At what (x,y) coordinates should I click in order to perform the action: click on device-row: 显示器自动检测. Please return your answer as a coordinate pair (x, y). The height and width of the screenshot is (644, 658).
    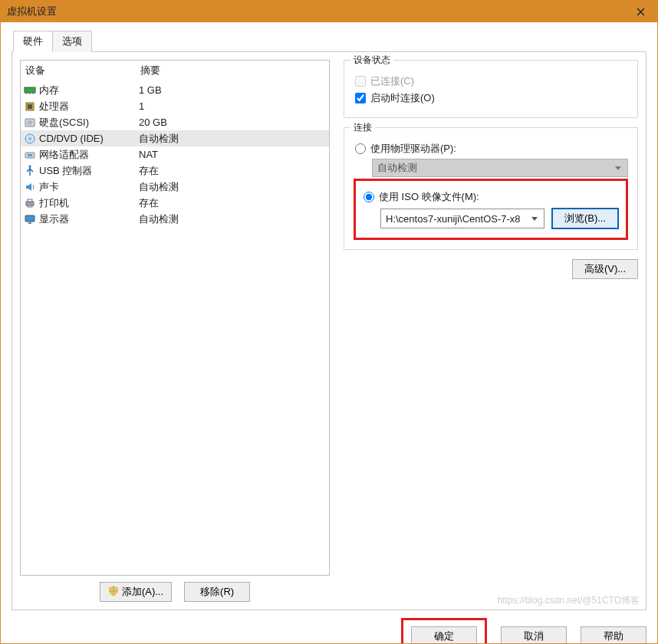
    Looking at the image, I should click on (175, 219).